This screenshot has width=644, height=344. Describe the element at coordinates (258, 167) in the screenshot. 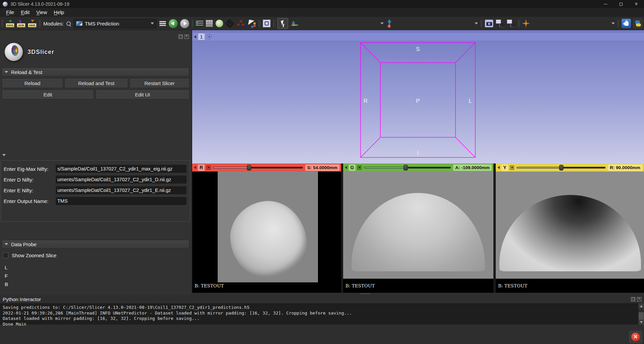

I see `red-slice-offset-slider` at that location.